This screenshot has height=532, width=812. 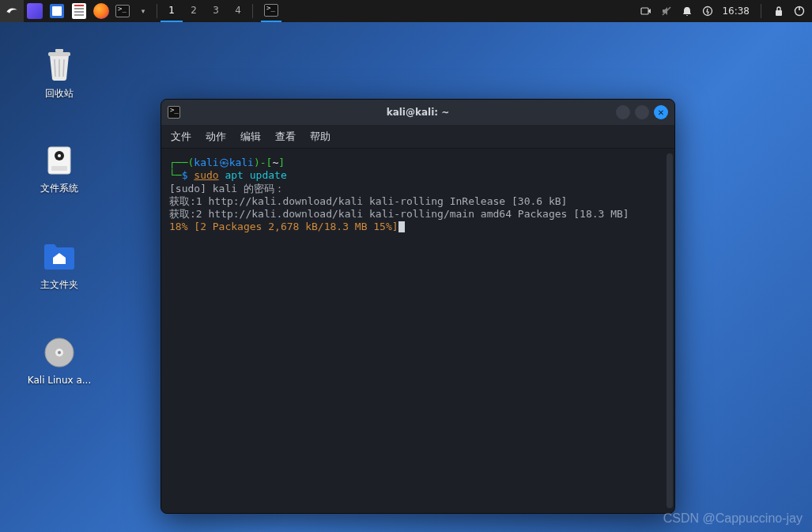 What do you see at coordinates (225, 163) in the screenshot?
I see `prompt-at: ㉿` at bounding box center [225, 163].